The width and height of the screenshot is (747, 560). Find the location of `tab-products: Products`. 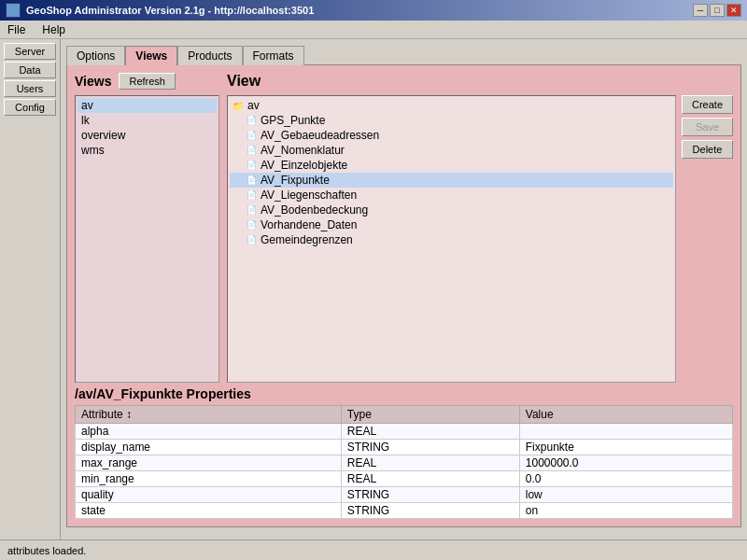

tab-products: Products is located at coordinates (209, 56).